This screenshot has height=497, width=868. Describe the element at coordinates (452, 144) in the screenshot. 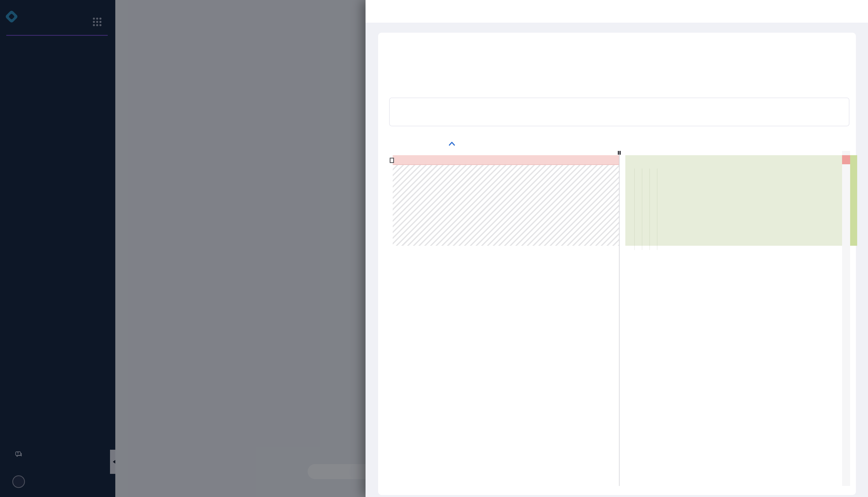

I see `chevron-up-icon` at that location.